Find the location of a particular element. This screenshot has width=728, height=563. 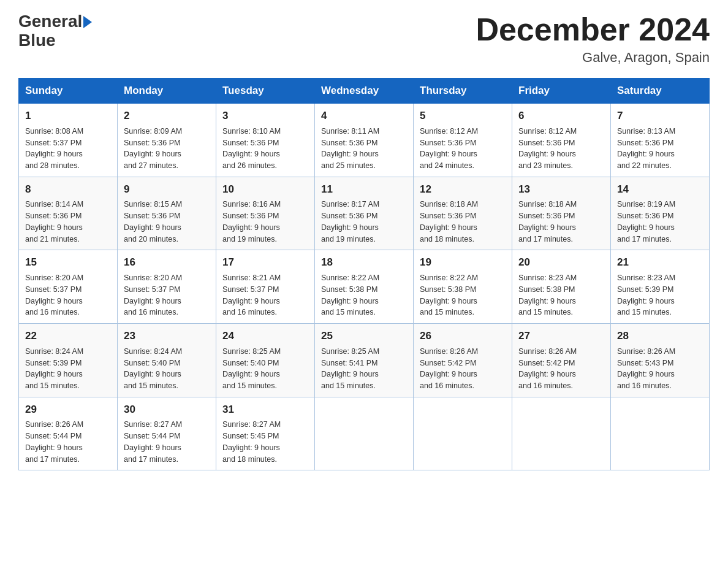

week-row-1: 1Sunrise: 8:08 AMSunset: 5:37 PMDaylight… is located at coordinates (364, 140).